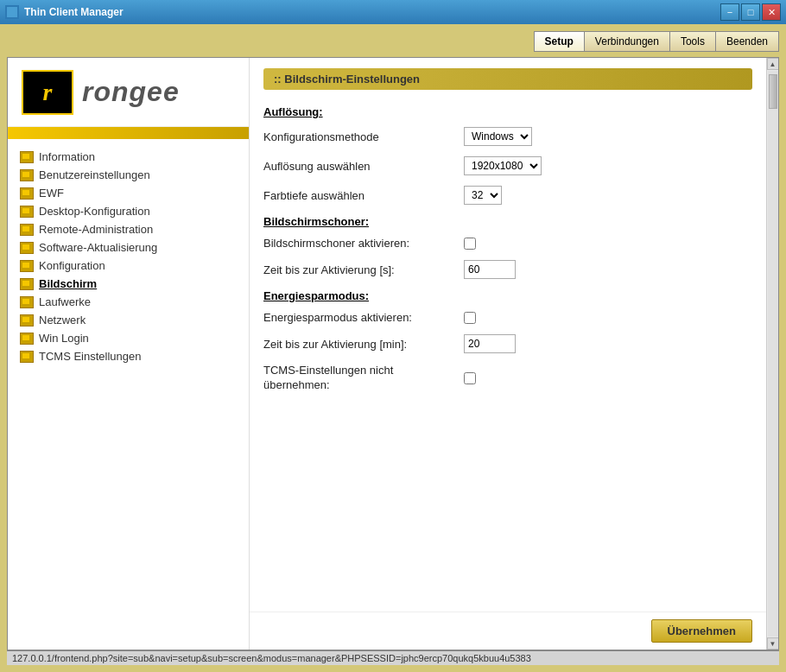 The height and width of the screenshot is (672, 786). What do you see at coordinates (498, 136) in the screenshot?
I see `konfigurationsmethode-select: Windows Manual` at bounding box center [498, 136].